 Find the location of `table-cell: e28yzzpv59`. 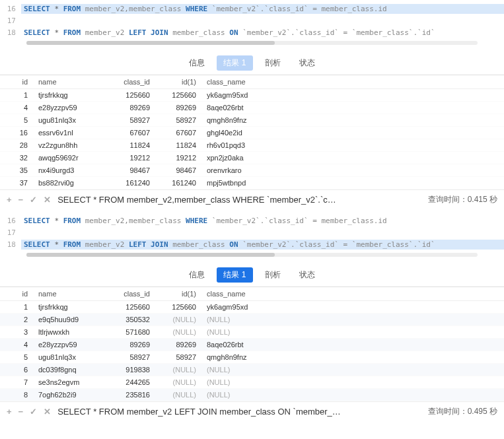

table-cell: e28yzzpv59 is located at coordinates (69, 345).